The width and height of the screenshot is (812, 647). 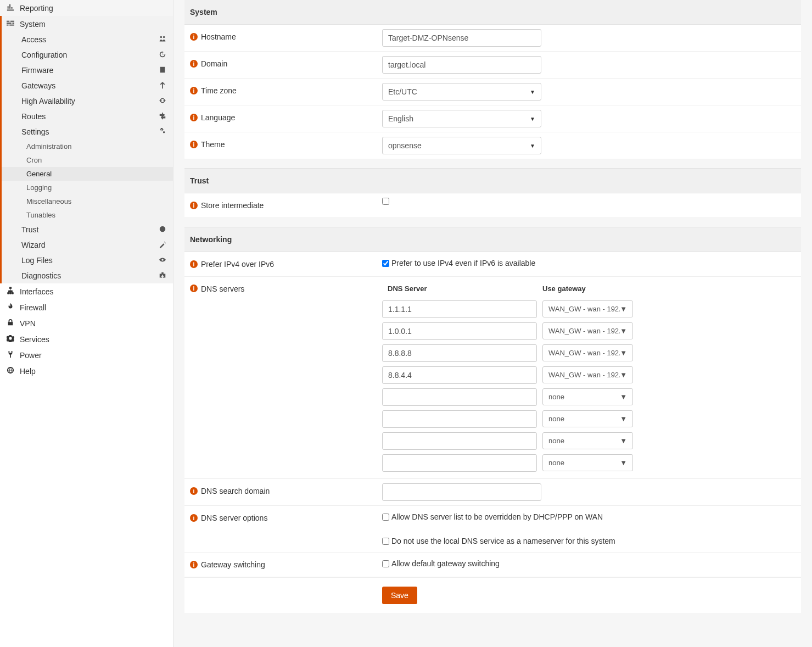 I want to click on nav-label: Tunables, so click(x=41, y=215).